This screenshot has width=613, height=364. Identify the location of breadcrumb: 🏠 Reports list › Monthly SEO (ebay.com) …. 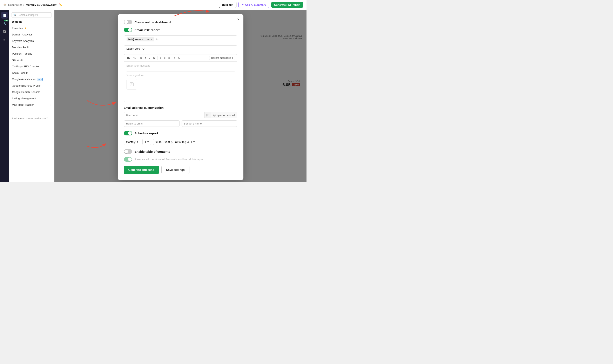
(33, 5).